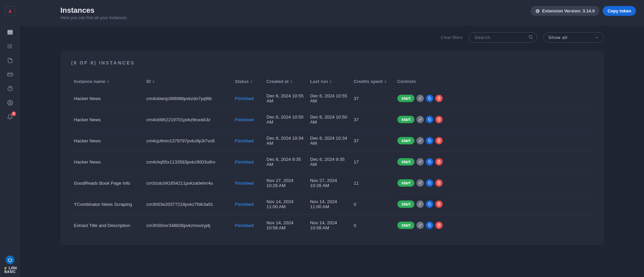 Image resolution: width=644 pixels, height=277 pixels. I want to click on cell-credits: 17, so click(373, 162).